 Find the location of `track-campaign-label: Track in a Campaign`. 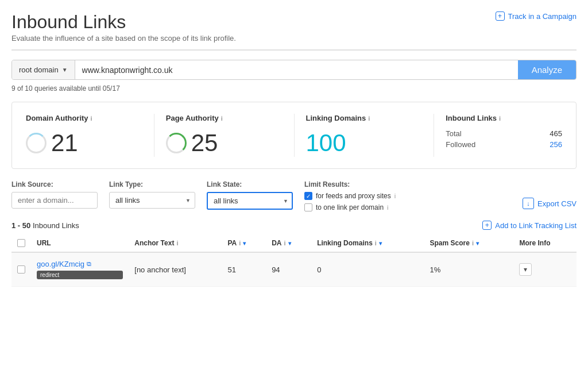

track-campaign-label: Track in a Campaign is located at coordinates (542, 16).